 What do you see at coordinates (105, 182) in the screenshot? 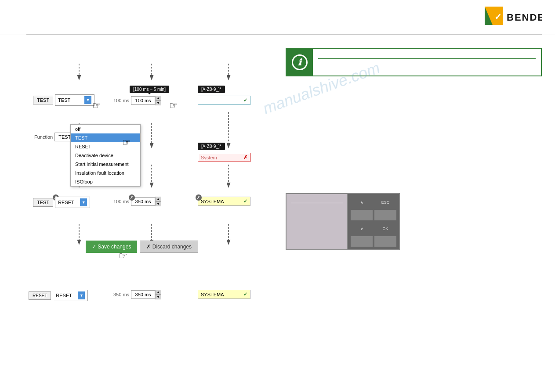
I see `dropdown-isoloop: ISOloop` at bounding box center [105, 182].